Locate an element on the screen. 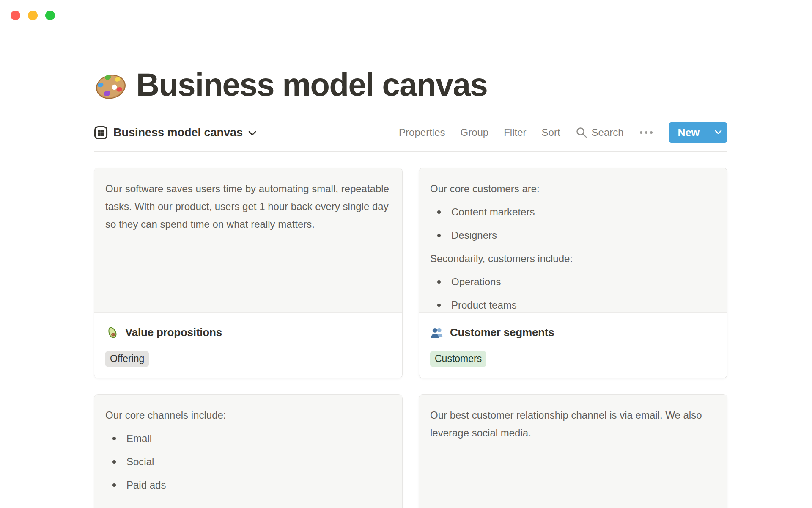  gallery-view-icon is located at coordinates (101, 133).